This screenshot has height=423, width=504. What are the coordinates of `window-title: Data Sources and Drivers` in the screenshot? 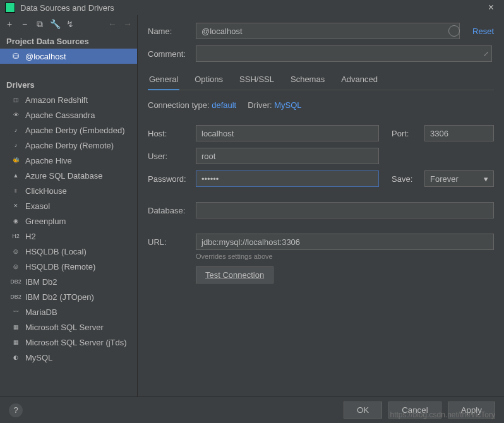 It's located at (251, 8).